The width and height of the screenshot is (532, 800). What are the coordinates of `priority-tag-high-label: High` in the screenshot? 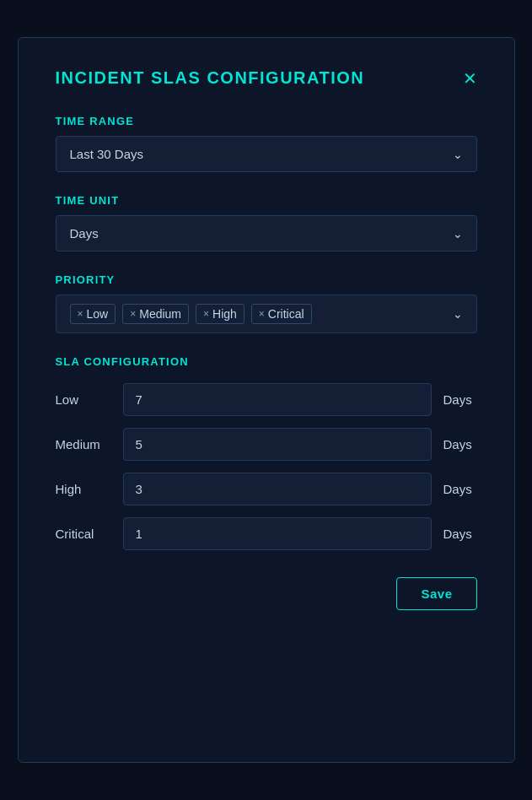 It's located at (224, 314).